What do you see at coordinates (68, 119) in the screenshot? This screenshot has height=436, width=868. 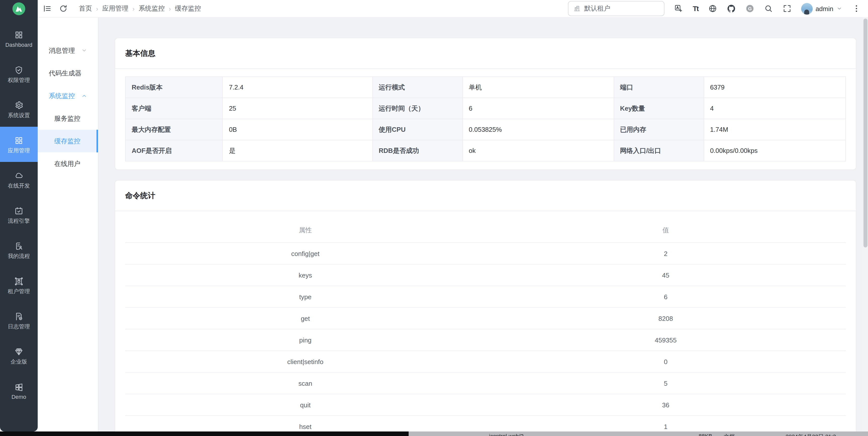 I see `menu-item-service-monitor: 服务监控` at bounding box center [68, 119].